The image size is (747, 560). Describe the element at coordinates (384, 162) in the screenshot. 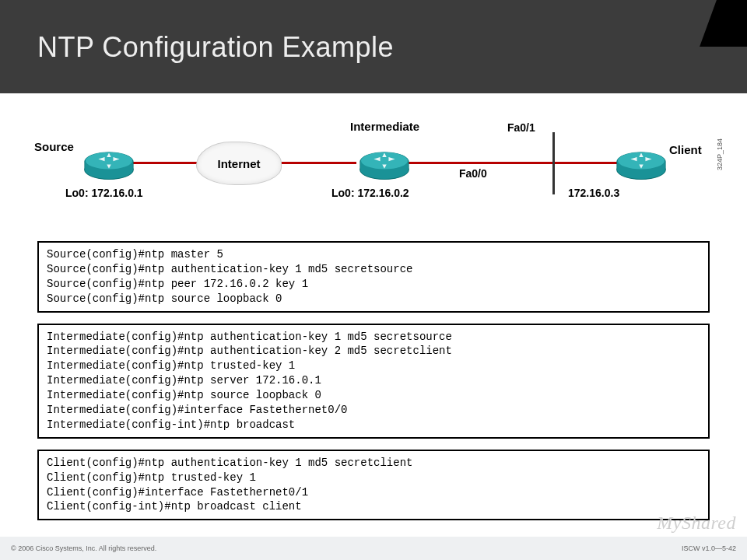

I see `router-intermediate-icon` at that location.